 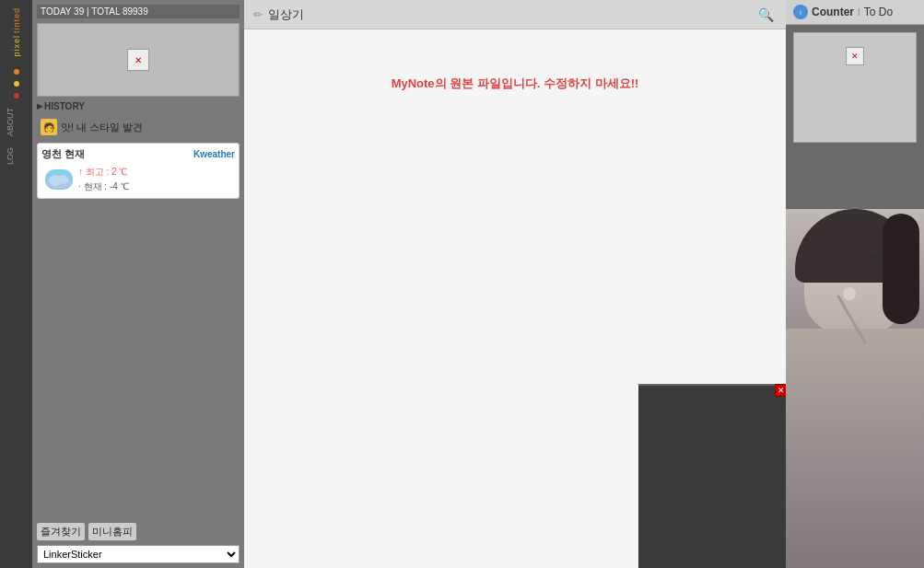 I want to click on right-broken-img: ✕, so click(x=855, y=56).